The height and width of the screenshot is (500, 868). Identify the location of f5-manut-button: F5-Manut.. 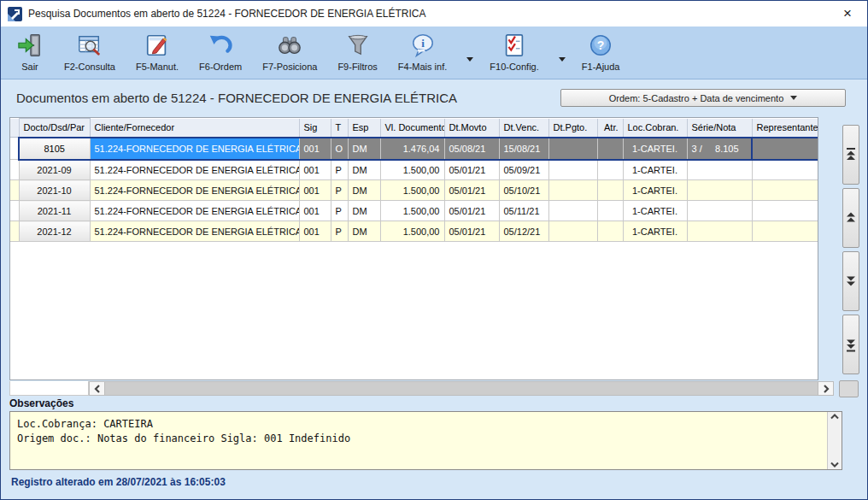
(157, 51).